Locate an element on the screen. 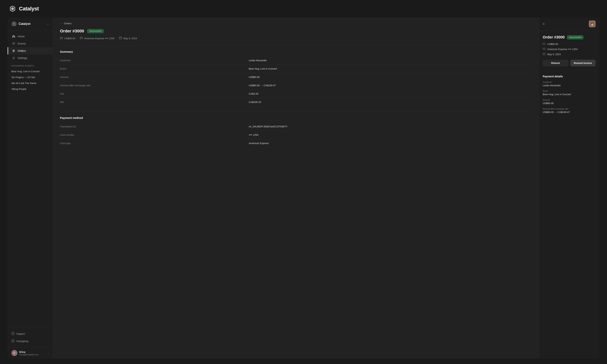 The image size is (607, 364). refund-button: Refund is located at coordinates (555, 63).